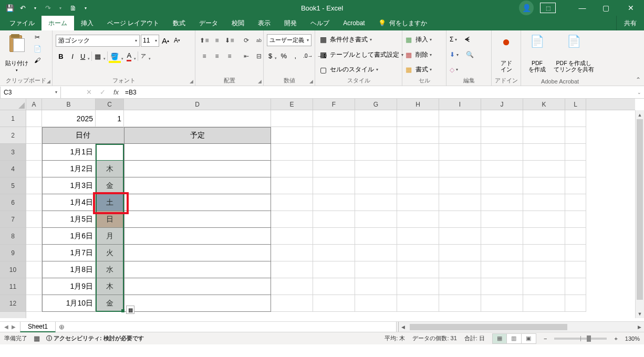 Image resolution: width=644 pixels, height=357 pixels. What do you see at coordinates (631, 8) in the screenshot?
I see `close-button: ✕` at bounding box center [631, 8].